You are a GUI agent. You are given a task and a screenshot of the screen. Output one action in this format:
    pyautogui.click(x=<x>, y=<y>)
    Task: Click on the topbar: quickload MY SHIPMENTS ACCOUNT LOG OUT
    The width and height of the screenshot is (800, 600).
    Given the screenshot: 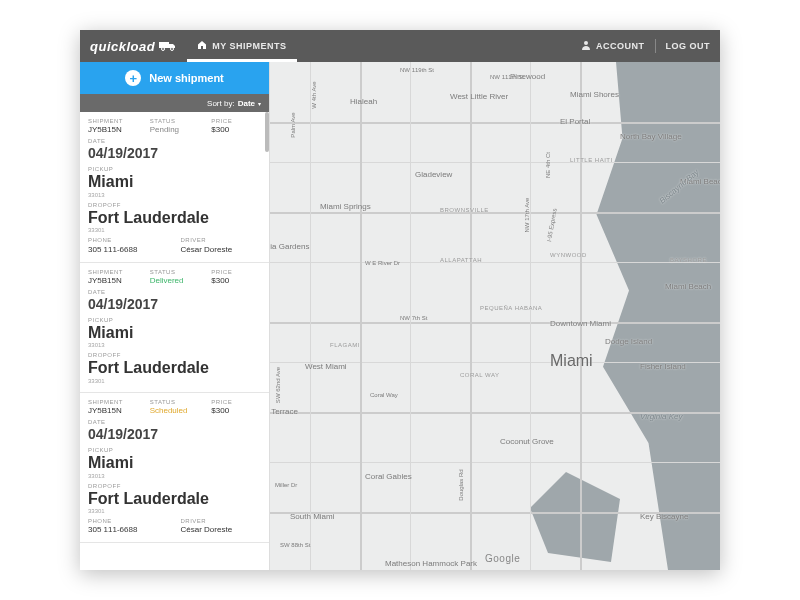 What is the action you would take?
    pyautogui.click(x=400, y=46)
    